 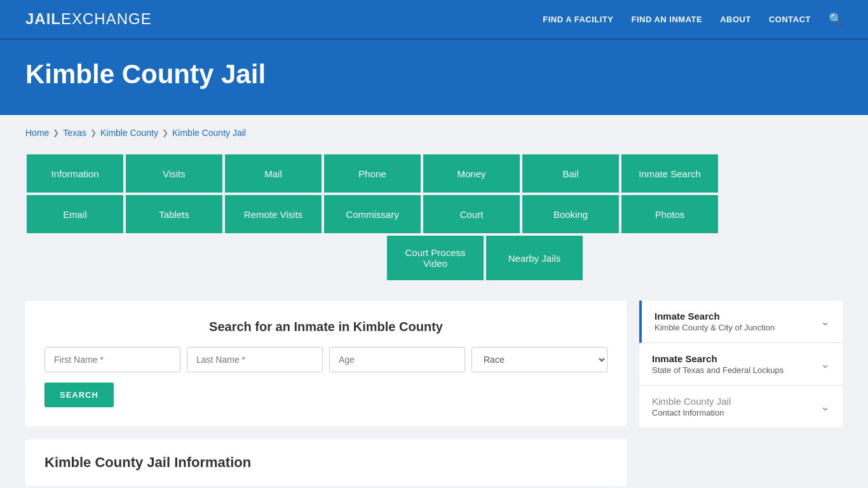 What do you see at coordinates (718, 370) in the screenshot?
I see `sidebar-item-subtitle-2: State of Texas and Federal Lockups` at bounding box center [718, 370].